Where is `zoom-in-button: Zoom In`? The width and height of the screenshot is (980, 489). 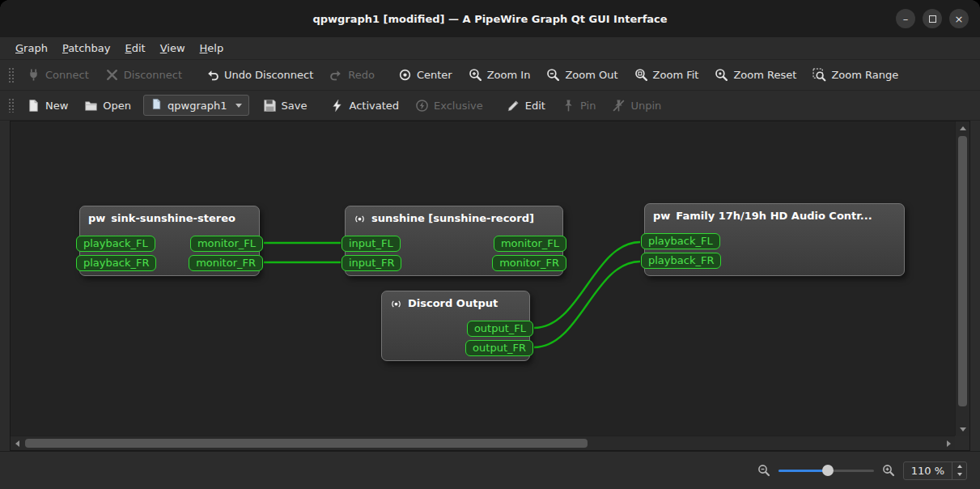 zoom-in-button: Zoom In is located at coordinates (500, 74).